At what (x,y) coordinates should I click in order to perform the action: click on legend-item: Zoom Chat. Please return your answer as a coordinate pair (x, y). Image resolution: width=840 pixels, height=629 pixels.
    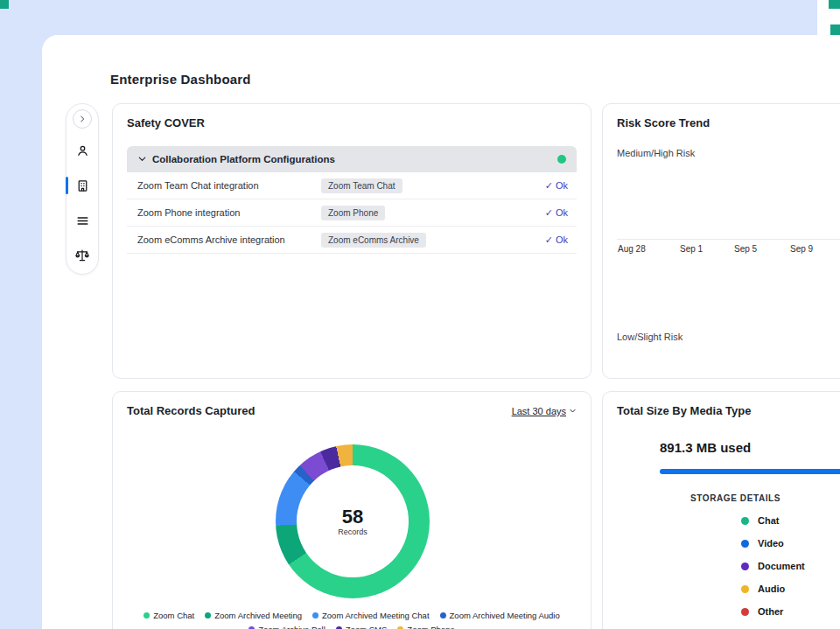
    Looking at the image, I should click on (169, 616).